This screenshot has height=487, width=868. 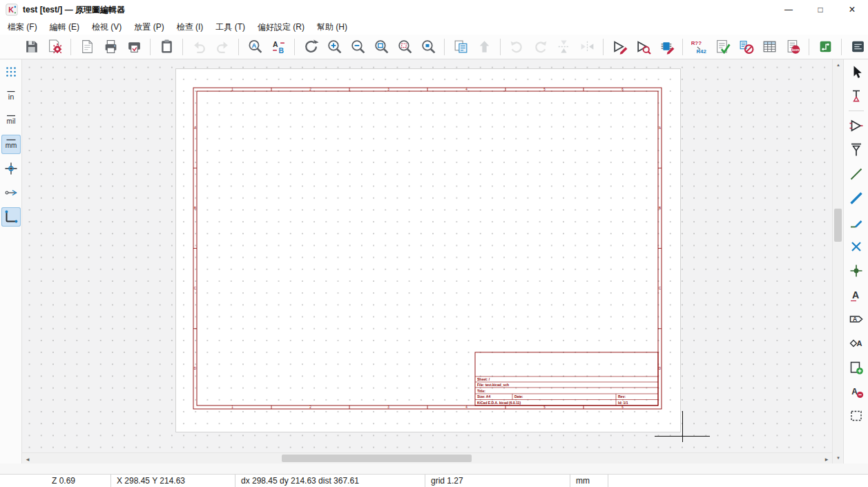 What do you see at coordinates (856, 416) in the screenshot?
I see `graphic-lines-button` at bounding box center [856, 416].